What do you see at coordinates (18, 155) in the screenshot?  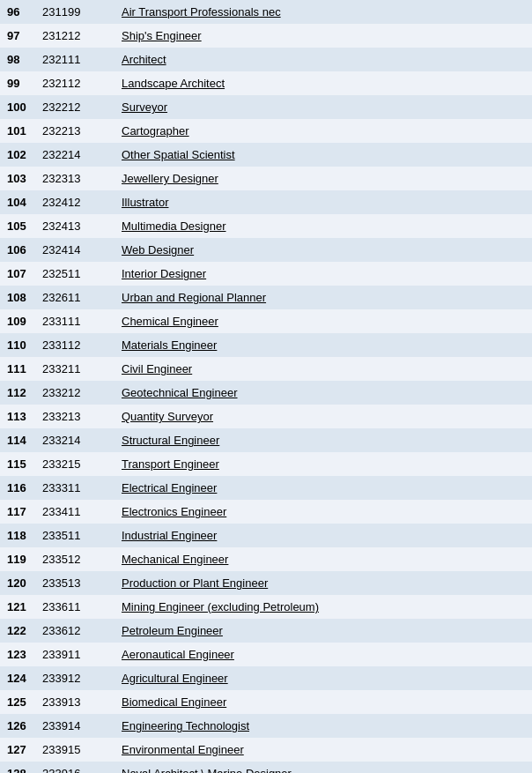 I see `row-number: 102` at bounding box center [18, 155].